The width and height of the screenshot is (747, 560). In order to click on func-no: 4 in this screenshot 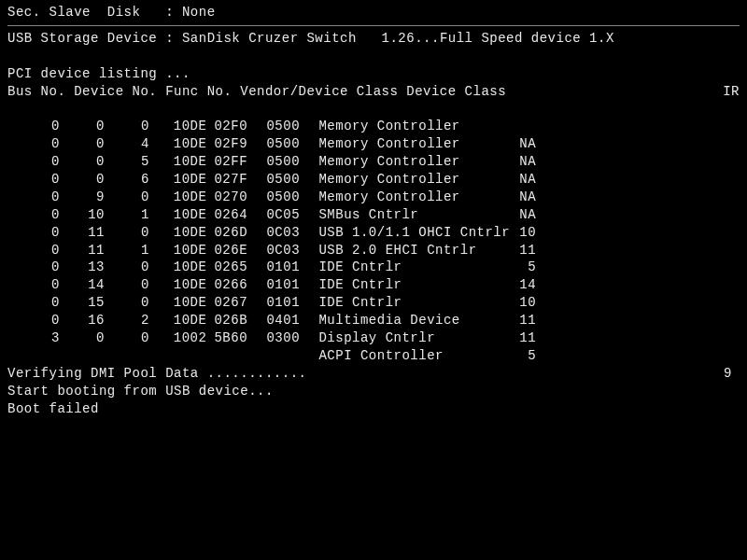, I will do `click(134, 144)`.